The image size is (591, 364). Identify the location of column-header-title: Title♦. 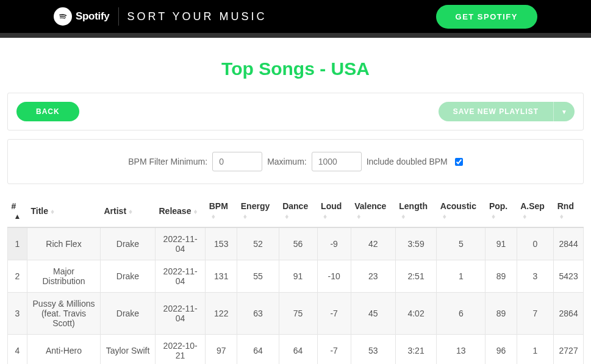
(64, 211).